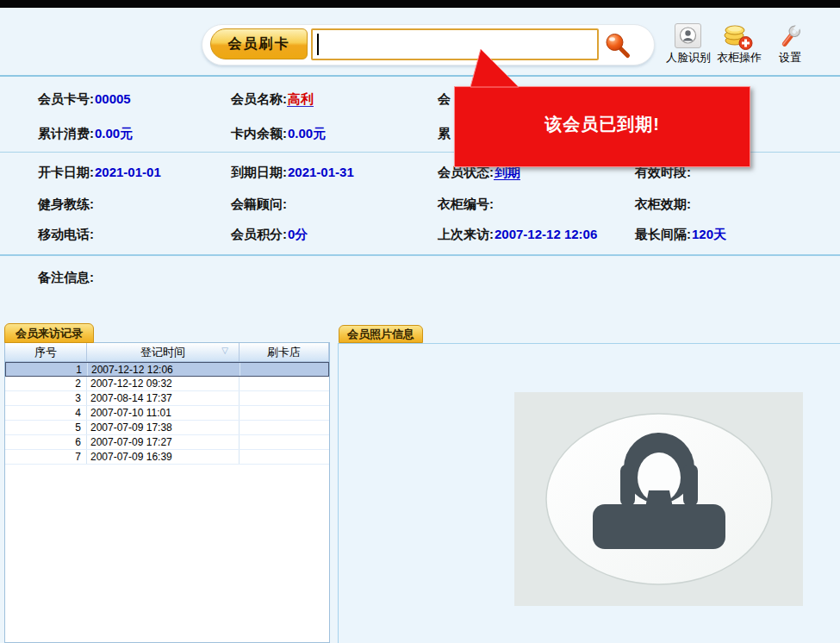 This screenshot has width=840, height=643. I want to click on field-value: 0分, so click(297, 234).